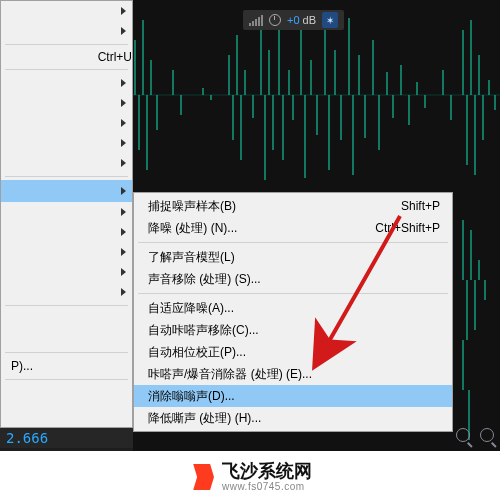  Describe the element at coordinates (294, 20) in the screenshot. I see `hud-toolbar: +0 dB ✶` at that location.